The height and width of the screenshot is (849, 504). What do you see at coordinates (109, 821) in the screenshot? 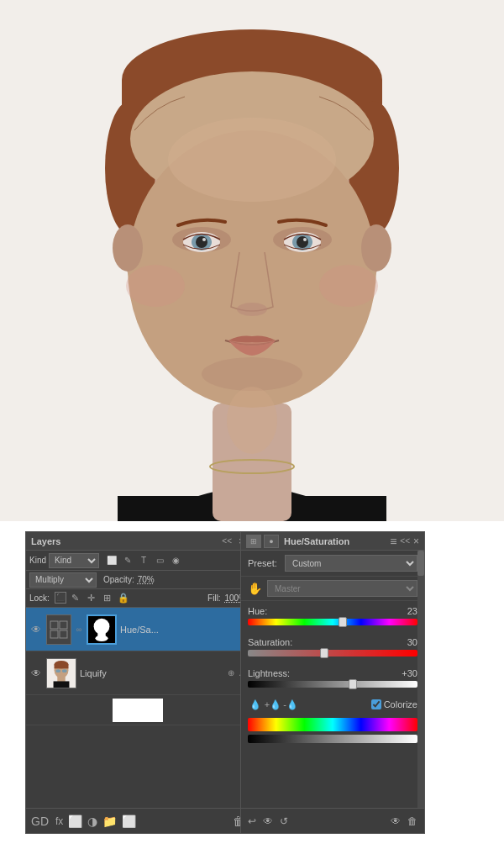
I see `add-group-icon: 📁` at bounding box center [109, 821].